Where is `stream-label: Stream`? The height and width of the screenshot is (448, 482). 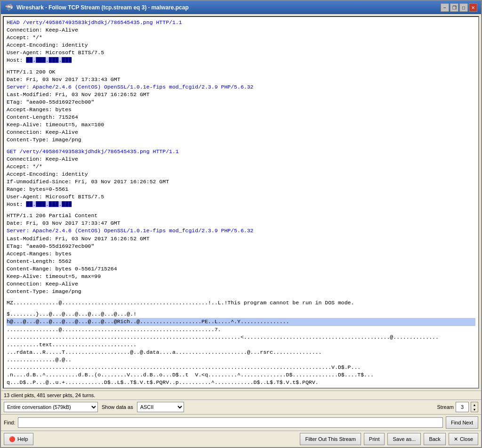 stream-label: Stream is located at coordinates (445, 407).